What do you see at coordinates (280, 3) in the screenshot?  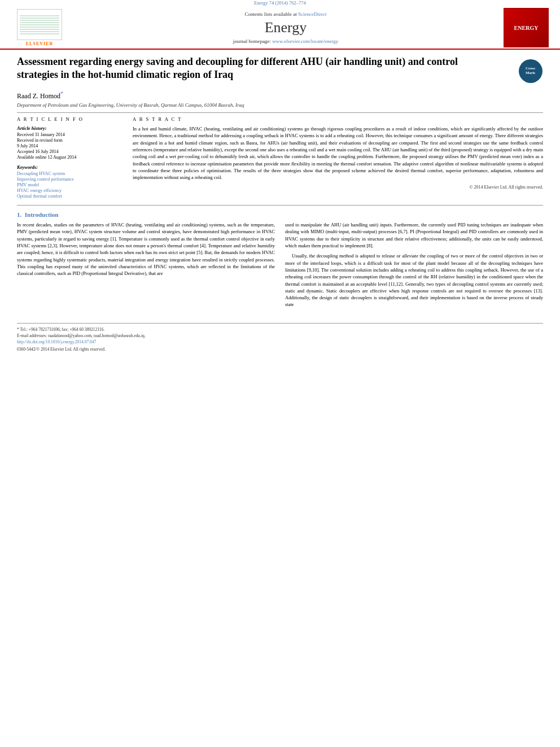 I see `journal-ref: Energy 74 (2014) 762–774` at bounding box center [280, 3].